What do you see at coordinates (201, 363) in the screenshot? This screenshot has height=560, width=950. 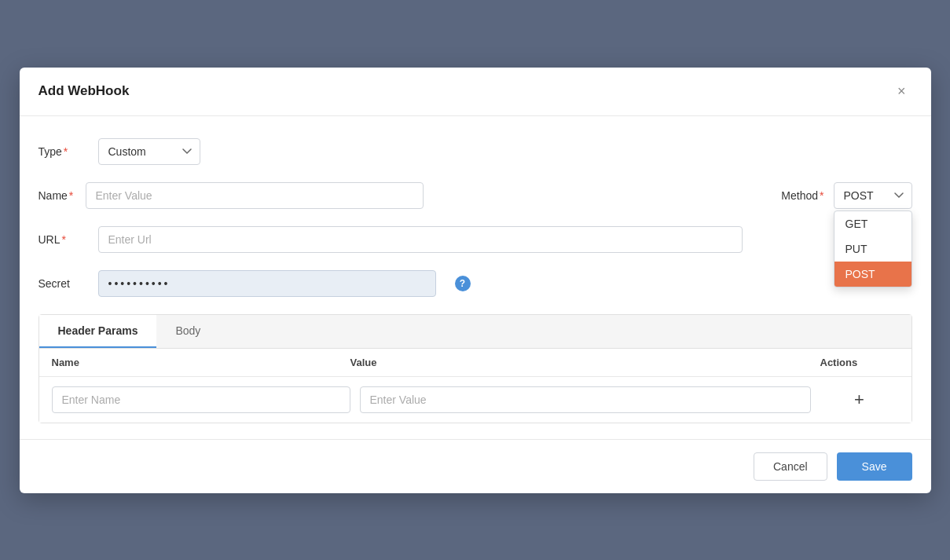 I see `col-name: Name` at bounding box center [201, 363].